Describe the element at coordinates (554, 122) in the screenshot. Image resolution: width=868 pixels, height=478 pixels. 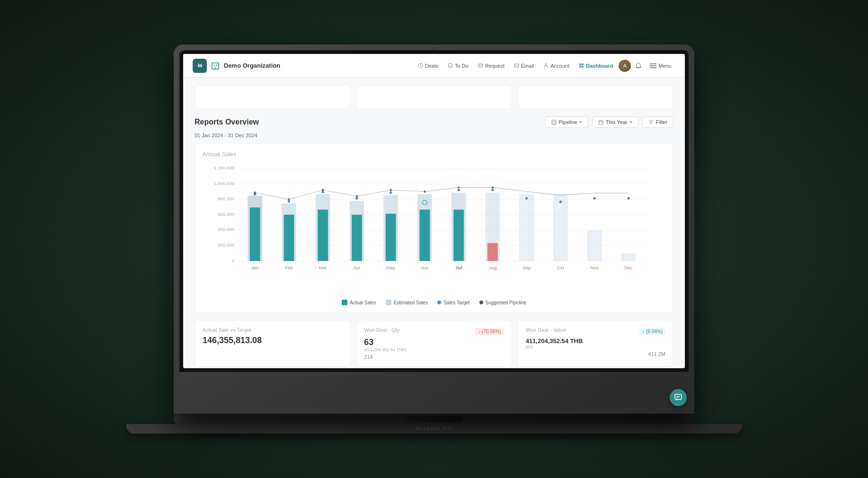
I see `pipeline-icon` at that location.